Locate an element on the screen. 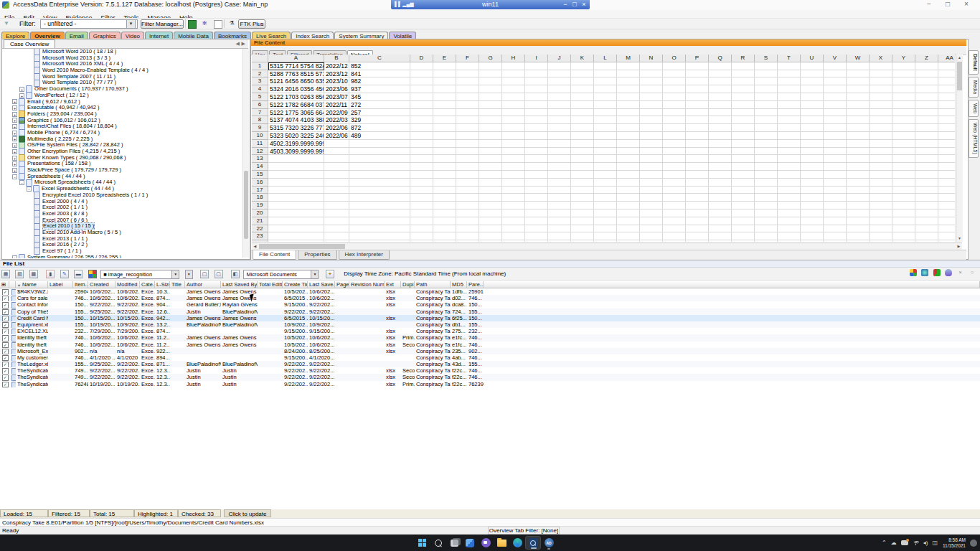 The width and height of the screenshot is (980, 551). table-row: ✓Identity theft In...746...10/6/202...10… is located at coordinates (490, 344).